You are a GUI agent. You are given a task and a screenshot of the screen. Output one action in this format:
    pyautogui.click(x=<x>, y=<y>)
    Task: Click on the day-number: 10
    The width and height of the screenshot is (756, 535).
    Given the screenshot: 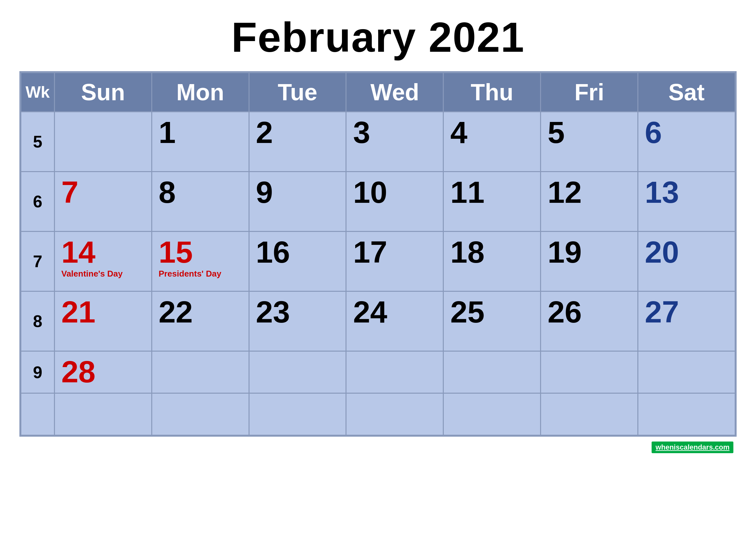 What is the action you would take?
    pyautogui.click(x=394, y=192)
    